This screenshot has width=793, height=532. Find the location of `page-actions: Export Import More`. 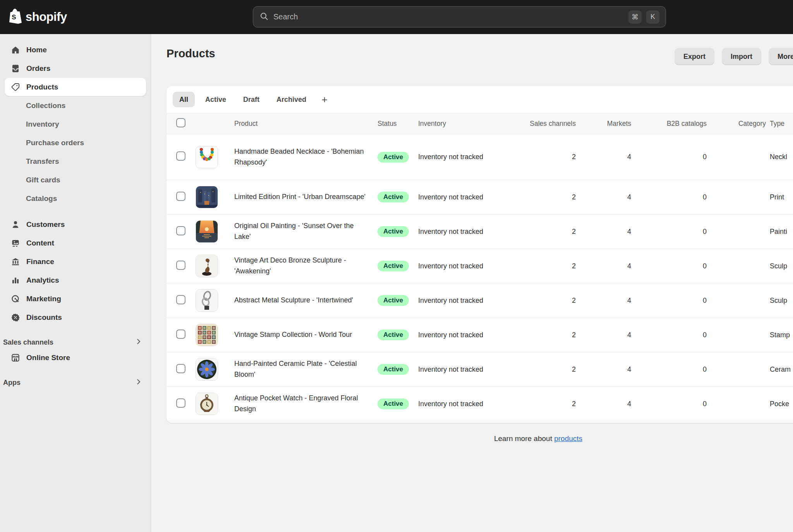

page-actions: Export Import More is located at coordinates (734, 57).